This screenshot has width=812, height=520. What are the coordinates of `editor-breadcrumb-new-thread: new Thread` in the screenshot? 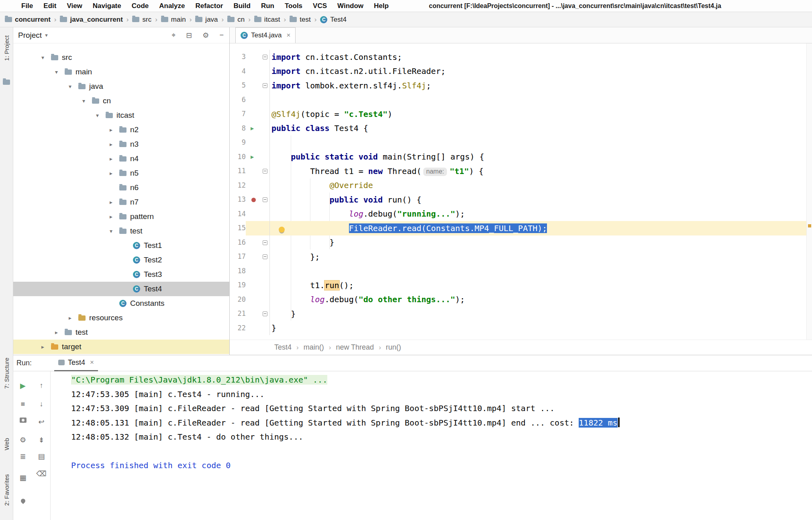 It's located at (355, 347).